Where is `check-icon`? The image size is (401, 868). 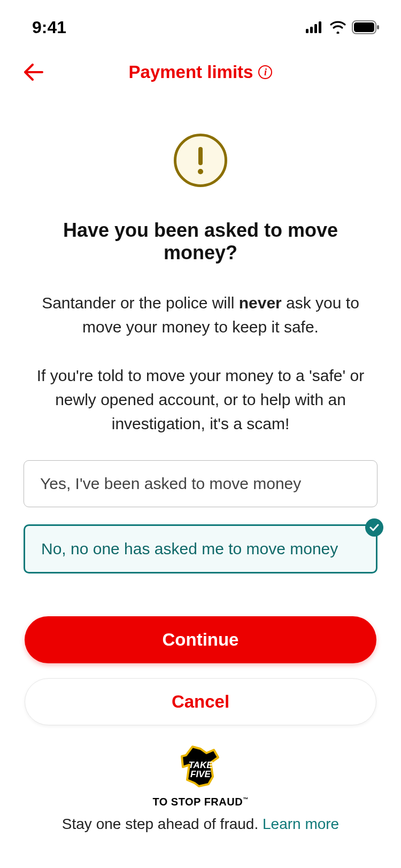 check-icon is located at coordinates (374, 528).